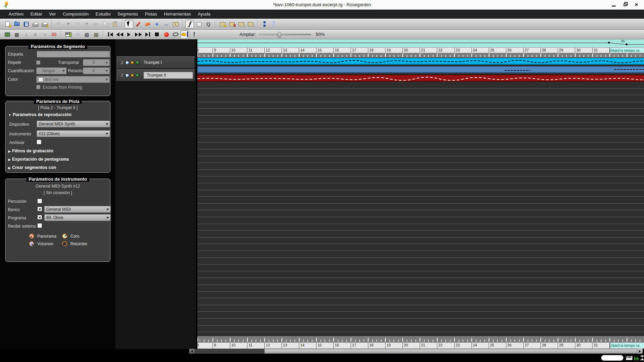  Describe the element at coordinates (77, 209) in the screenshot. I see `bank-dropdown: General MIDI` at that location.